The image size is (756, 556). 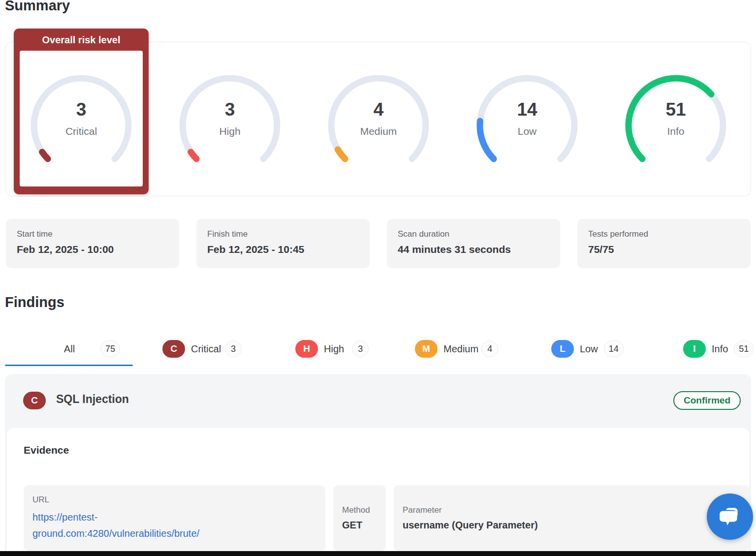 What do you see at coordinates (288, 234) in the screenshot?
I see `stat-label: Finish time` at bounding box center [288, 234].